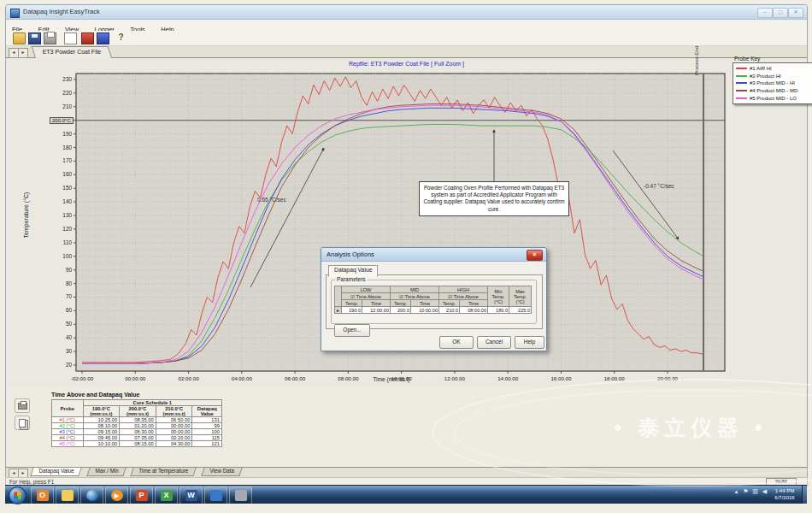 The height and width of the screenshot is (513, 812). I want to click on svg-text: 20, so click(69, 364).